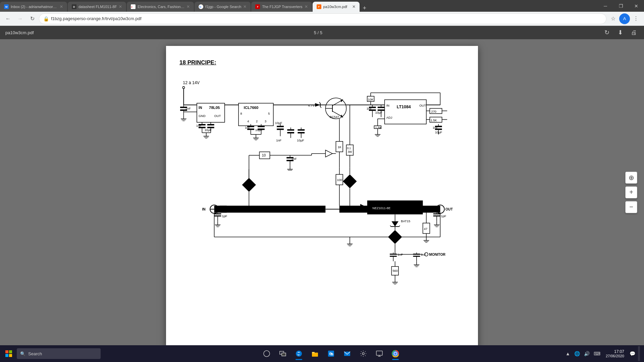 The height and width of the screenshot is (362, 644). I want to click on taskbar-store: 🛍, so click(331, 354).